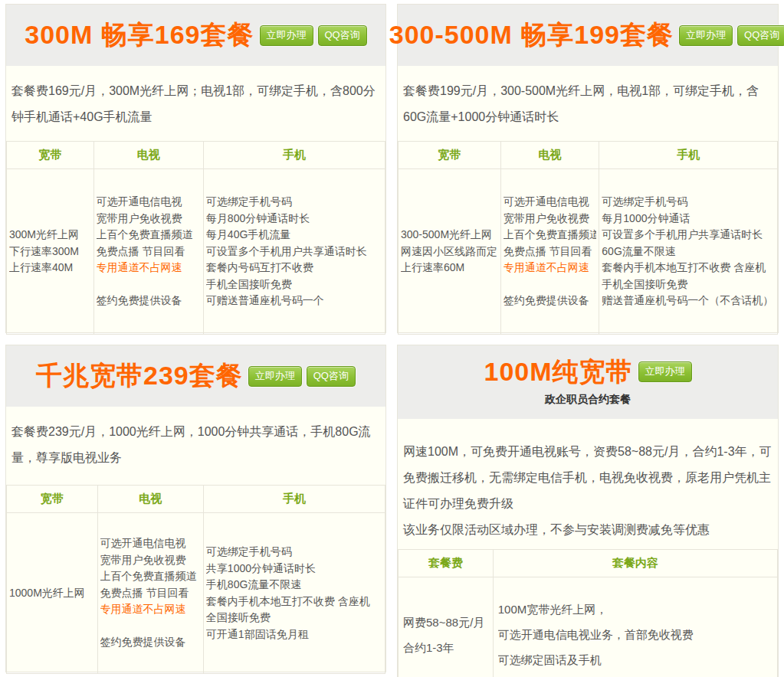 This screenshot has height=677, width=784. What do you see at coordinates (313, 35) in the screenshot?
I see `card-buttons: 立即办理QQ咨询` at bounding box center [313, 35].